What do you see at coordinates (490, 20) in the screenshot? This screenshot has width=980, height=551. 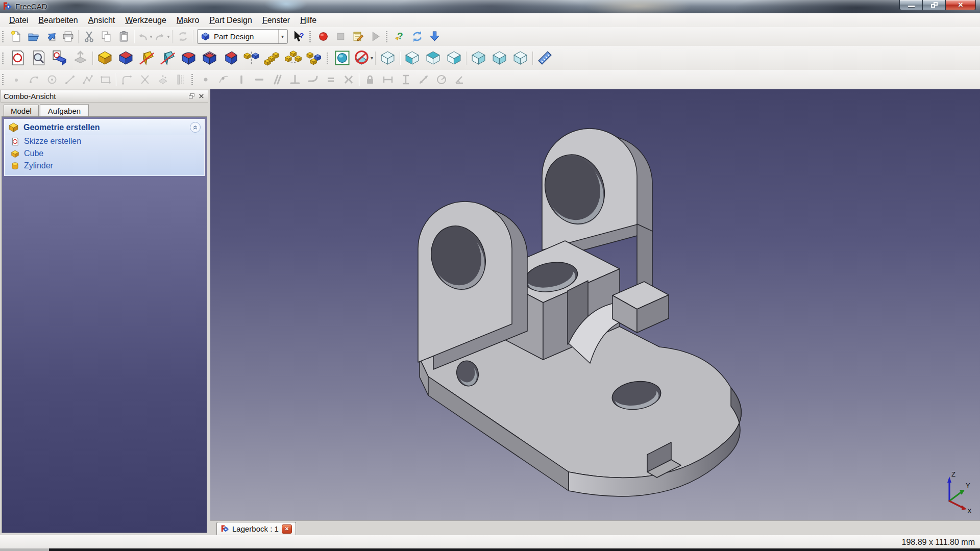 I see `menubar: DateiBearbeitenAnsichtWerkzeugeMakroPart…` at bounding box center [490, 20].